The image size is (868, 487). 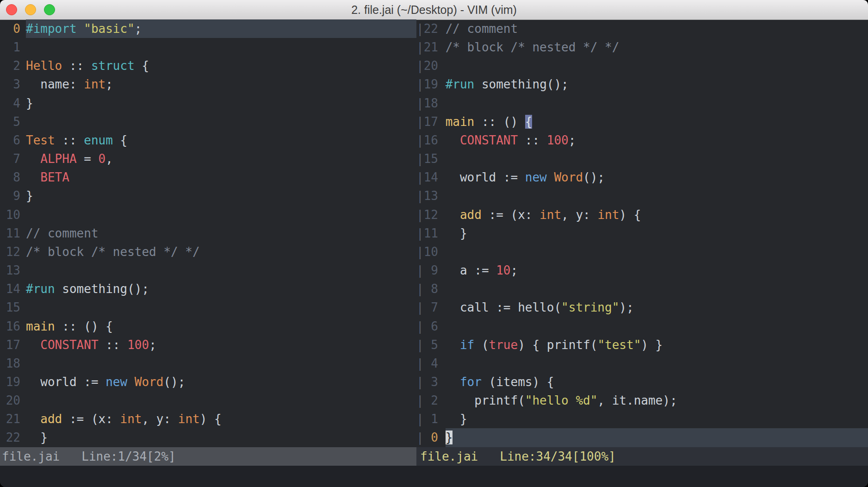 I want to click on token: main, so click(x=460, y=122).